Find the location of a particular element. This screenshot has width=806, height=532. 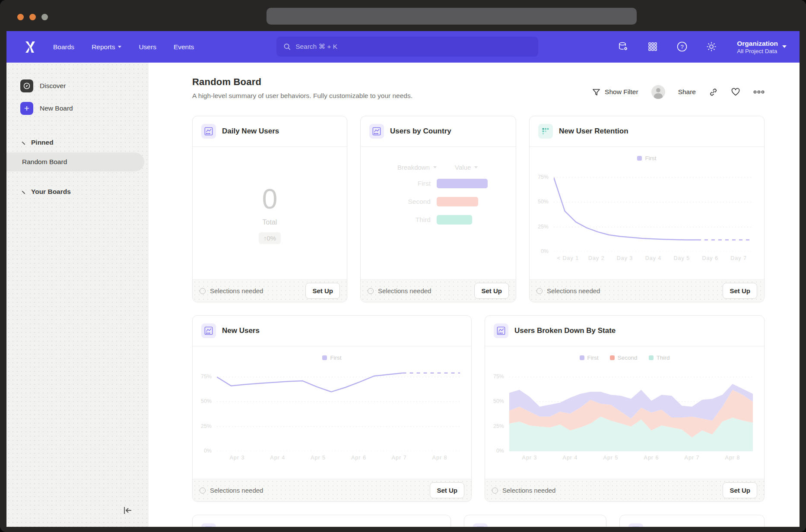

mixpanel-logo-icon is located at coordinates (30, 47).